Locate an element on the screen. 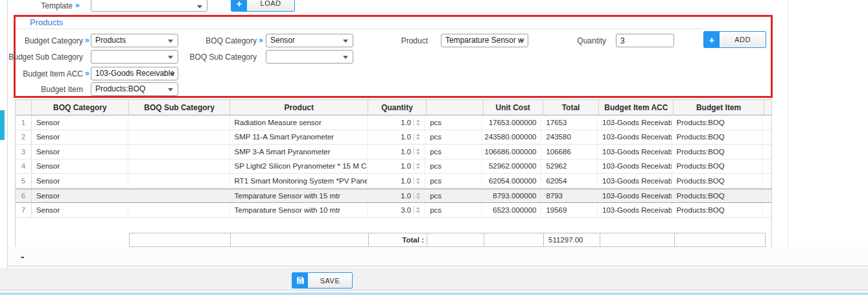 The image size is (868, 295). cell-num: 4 is located at coordinates (23, 167).